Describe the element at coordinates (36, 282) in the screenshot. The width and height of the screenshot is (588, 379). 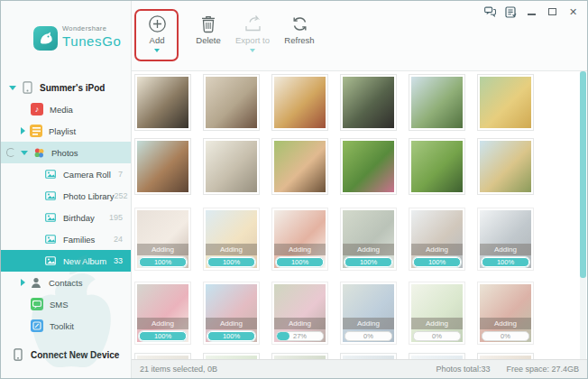
I see `contacts-icon` at that location.